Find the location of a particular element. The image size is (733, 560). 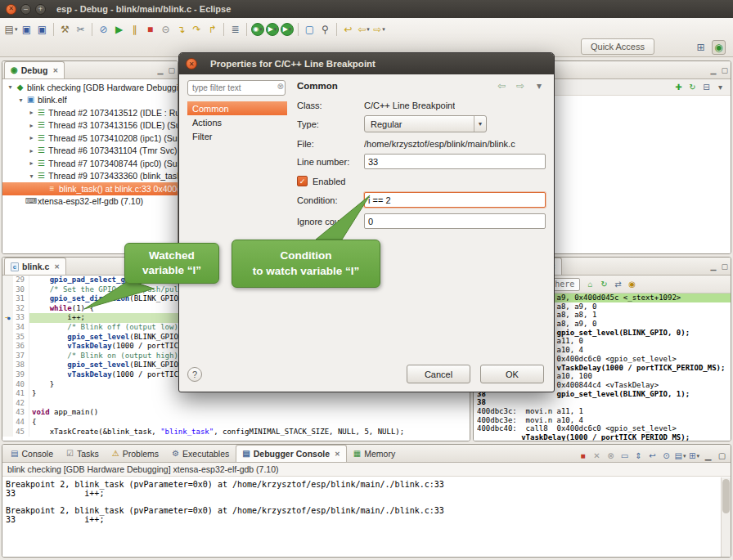

run-icon: ▶▾ is located at coordinates (272, 29).